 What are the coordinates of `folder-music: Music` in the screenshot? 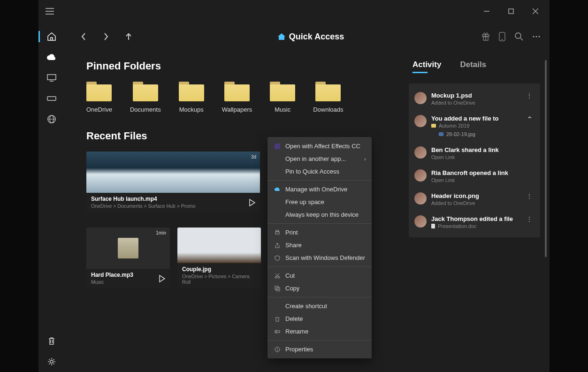 It's located at (283, 98).